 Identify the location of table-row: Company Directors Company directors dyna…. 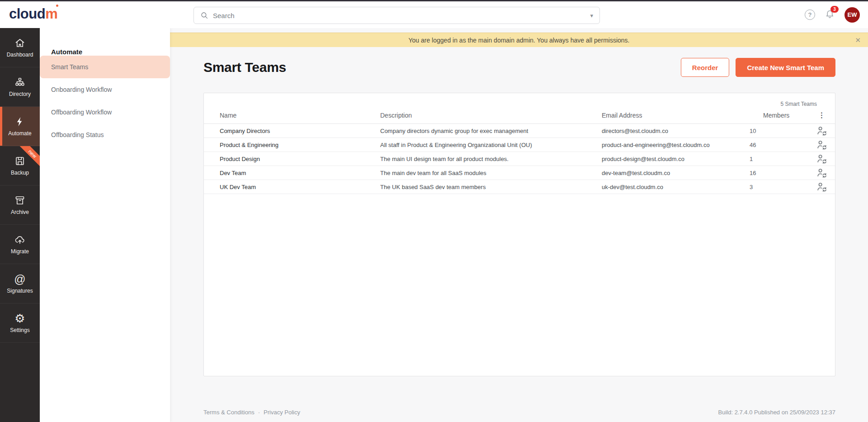
(519, 131).